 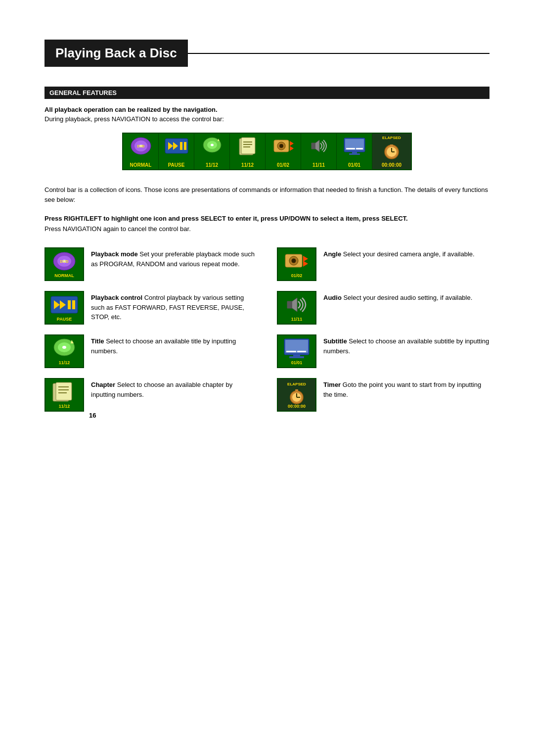 I want to click on feat-title-subtitle: Subtitle, so click(x=335, y=341).